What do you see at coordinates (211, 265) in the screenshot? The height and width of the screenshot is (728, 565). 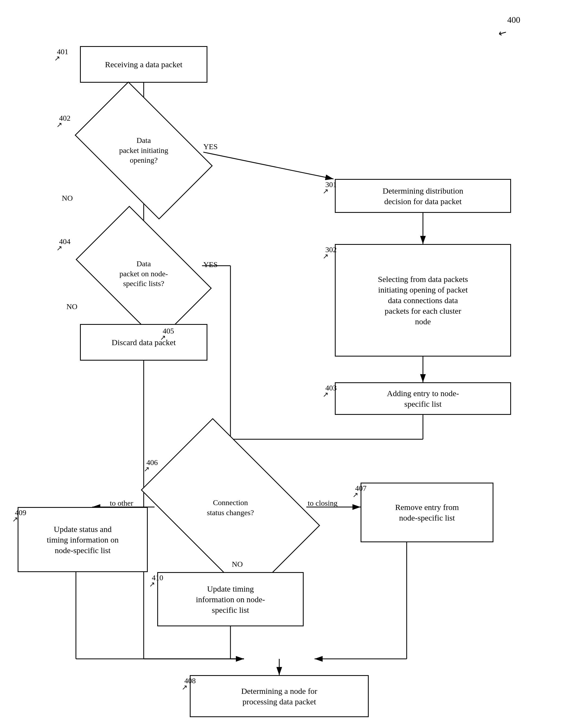 I see `yes-label-404: YES` at bounding box center [211, 265].